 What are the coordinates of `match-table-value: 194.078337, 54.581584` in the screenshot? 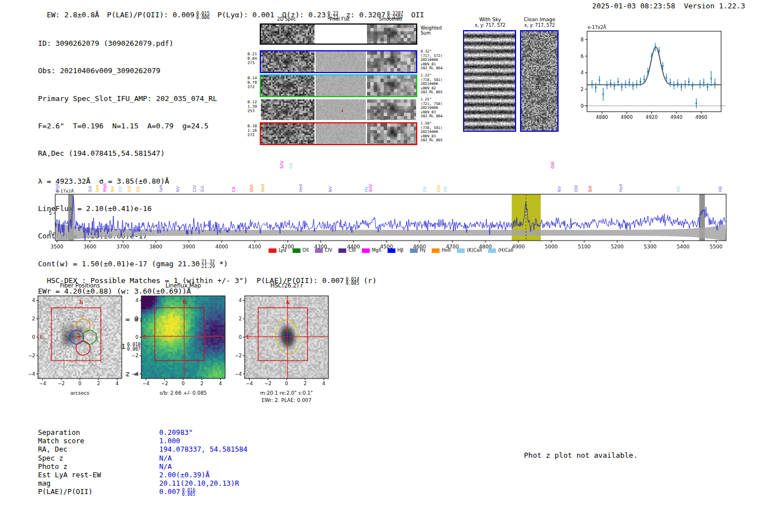 It's located at (203, 449).